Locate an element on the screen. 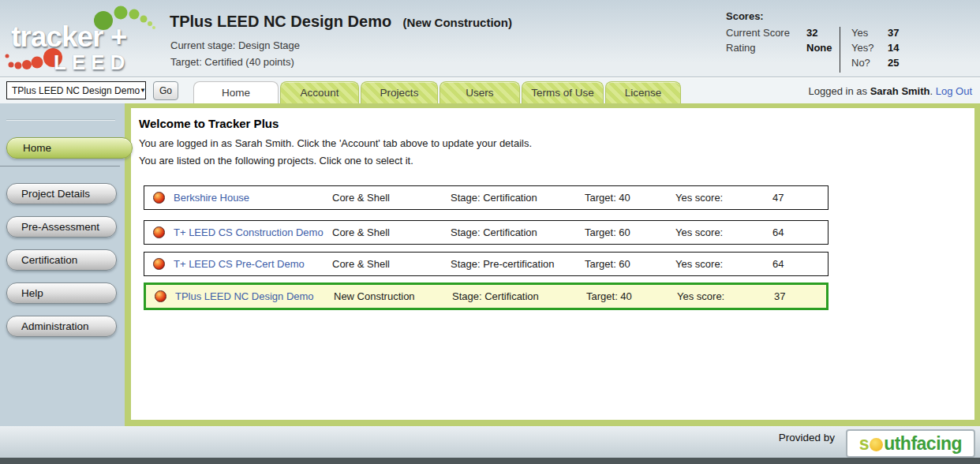  project-row-selected: TPlus LEED NC Design Demo New Constructi… is located at coordinates (486, 297).